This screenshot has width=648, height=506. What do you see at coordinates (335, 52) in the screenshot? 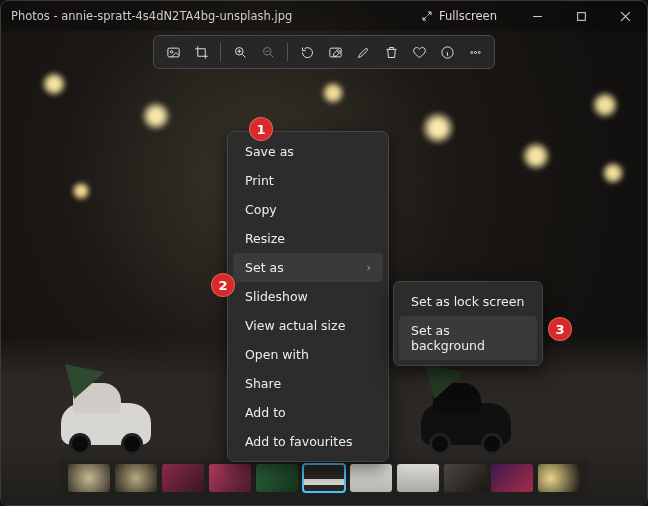
I see `edit-image-icon` at bounding box center [335, 52].